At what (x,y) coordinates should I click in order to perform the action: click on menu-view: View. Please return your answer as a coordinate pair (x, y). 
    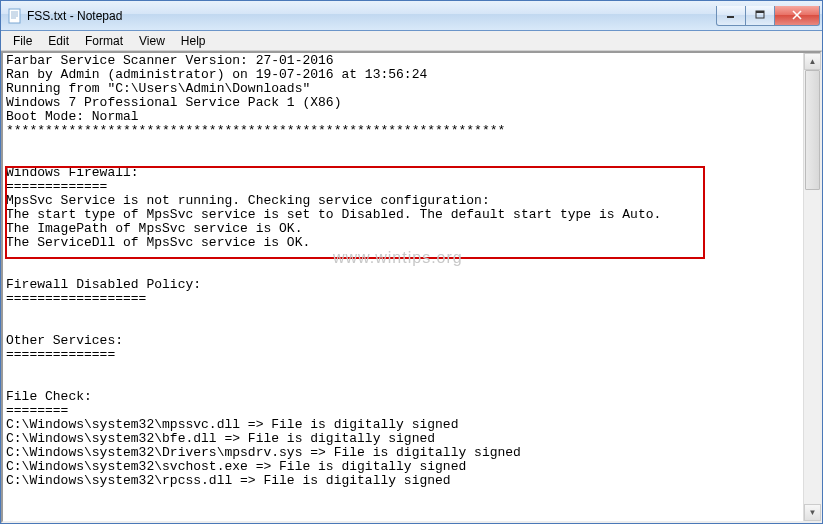
    Looking at the image, I should click on (152, 41).